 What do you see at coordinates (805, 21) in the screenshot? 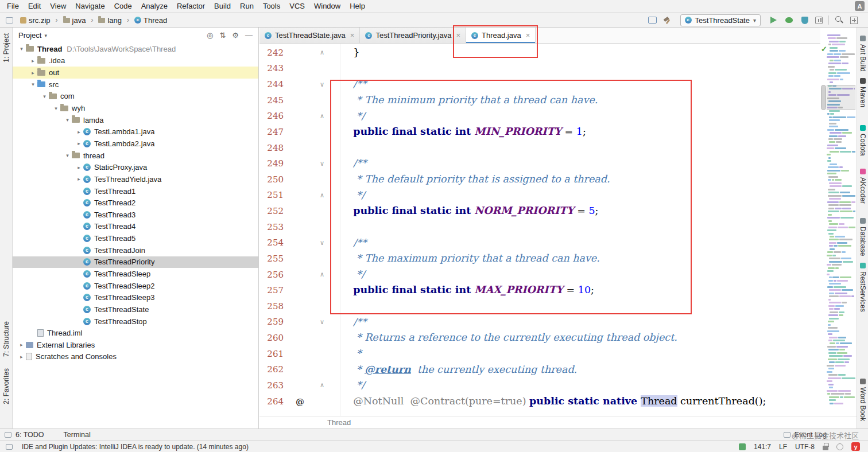
I see `coverage-button` at bounding box center [805, 21].